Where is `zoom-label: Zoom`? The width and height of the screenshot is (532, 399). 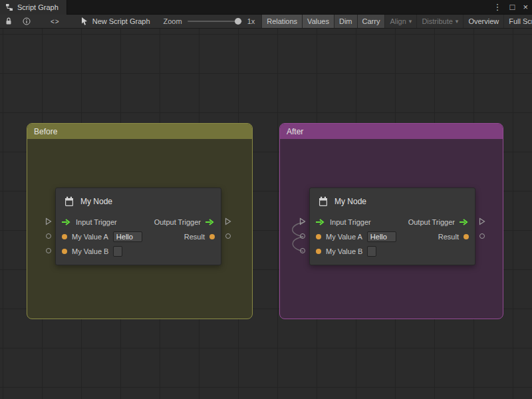 zoom-label: Zoom is located at coordinates (173, 21).